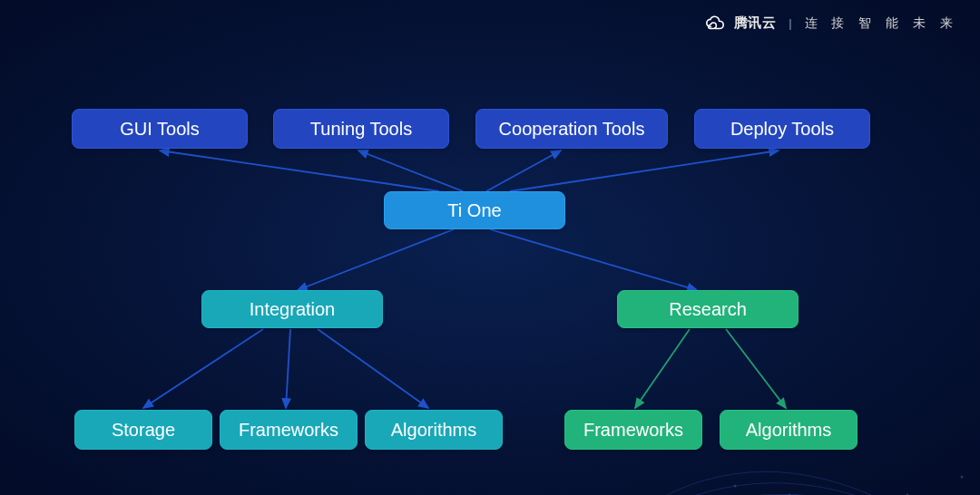 This screenshot has height=495, width=980. Describe the element at coordinates (572, 129) in the screenshot. I see `node-cooperation-tools: Cooperation Tools` at that location.